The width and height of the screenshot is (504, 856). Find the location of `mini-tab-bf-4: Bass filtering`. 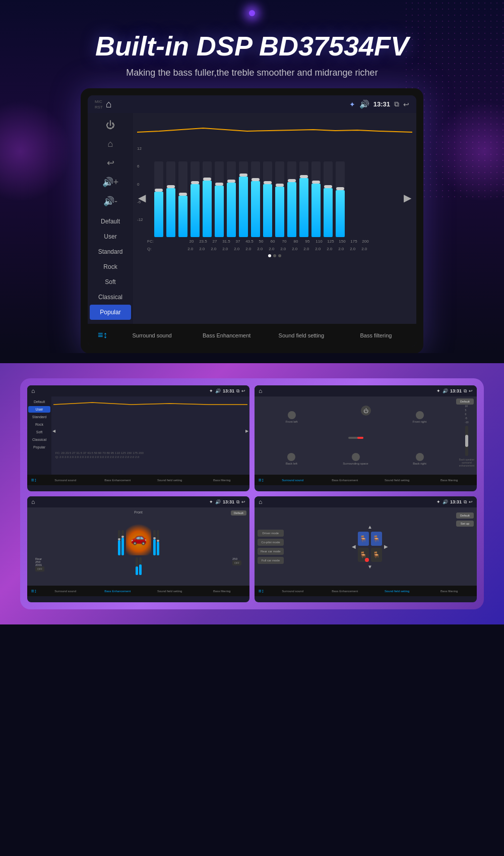

mini-tab-bf-4: Bass filtering is located at coordinates (449, 591).